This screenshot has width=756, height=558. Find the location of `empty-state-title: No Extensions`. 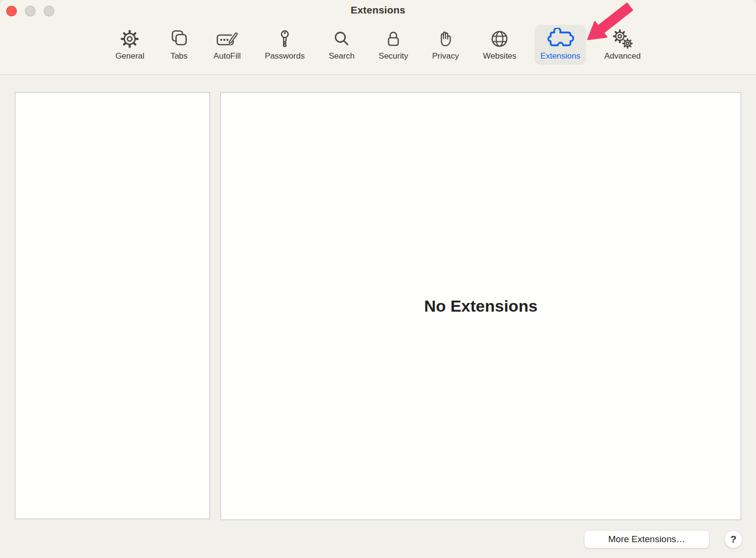

empty-state-title: No Extensions is located at coordinates (481, 306).